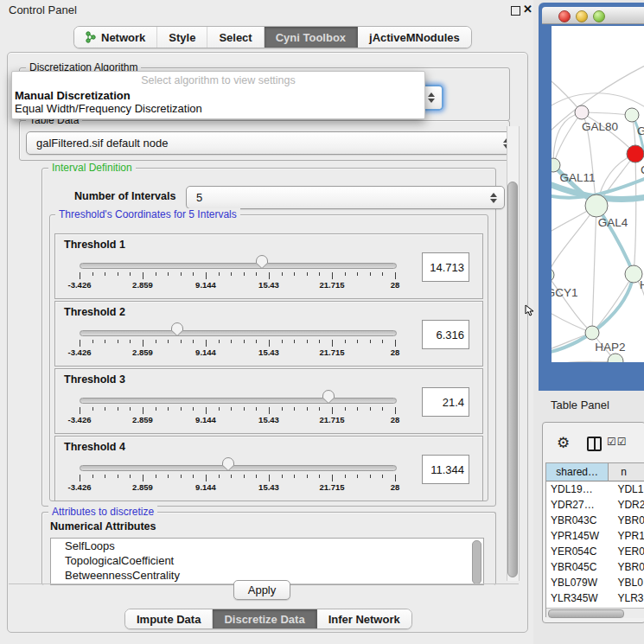  What do you see at coordinates (595, 552) in the screenshot?
I see `table-row: YER054C YER0` at bounding box center [595, 552].